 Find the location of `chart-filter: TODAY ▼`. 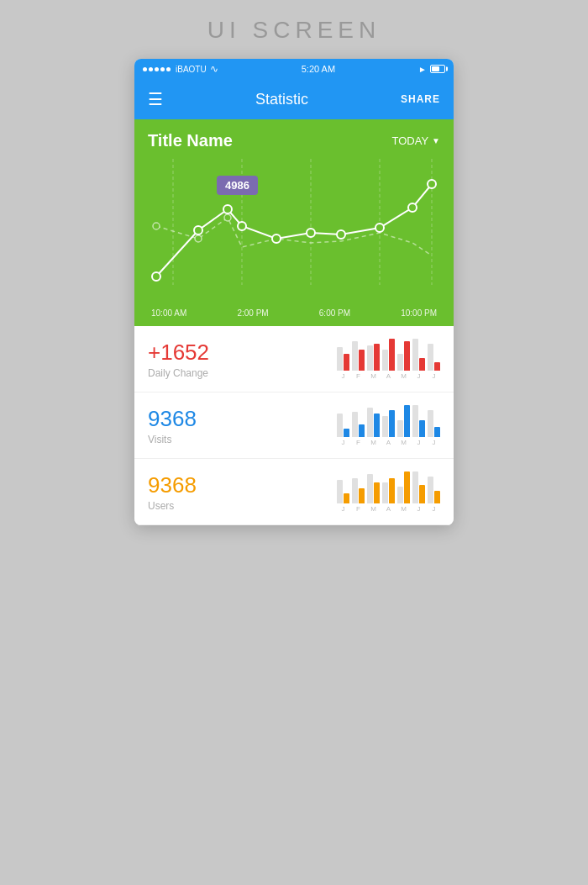

chart-filter: TODAY ▼ is located at coordinates (417, 141).